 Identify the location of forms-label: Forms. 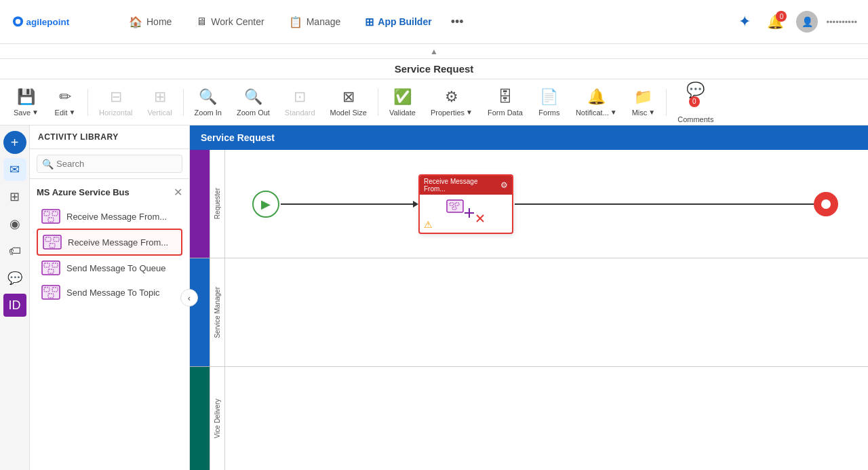
(549, 113).